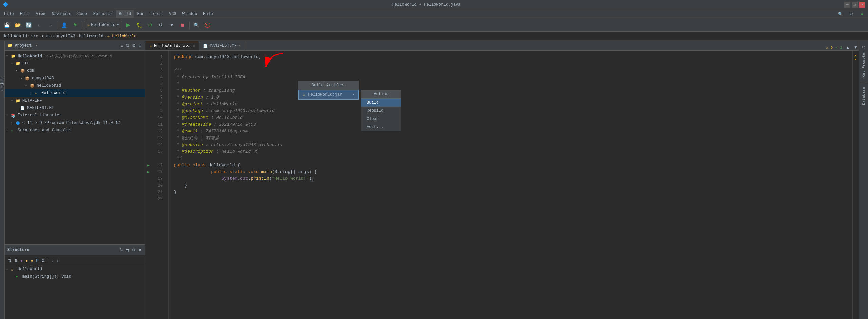  What do you see at coordinates (25, 14) in the screenshot?
I see `menu-item-edit: Edit` at bounding box center [25, 14].